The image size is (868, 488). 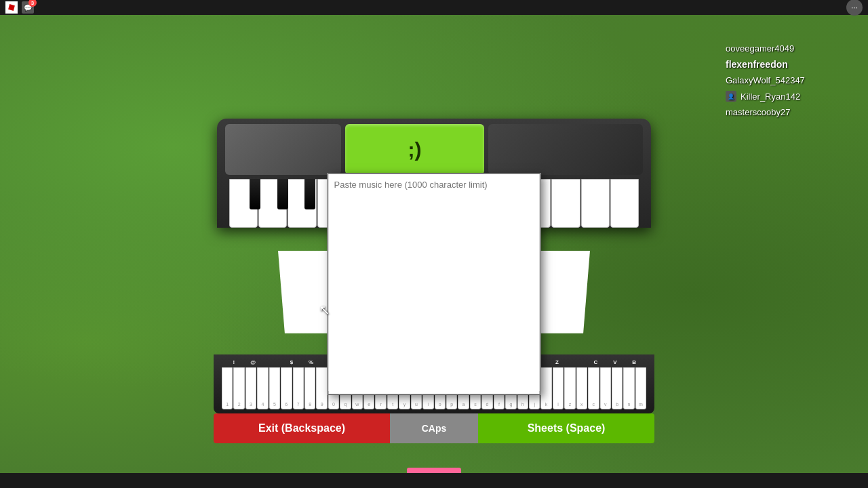 What do you see at coordinates (546, 388) in the screenshot?
I see `bottom-white-key: k` at bounding box center [546, 388].